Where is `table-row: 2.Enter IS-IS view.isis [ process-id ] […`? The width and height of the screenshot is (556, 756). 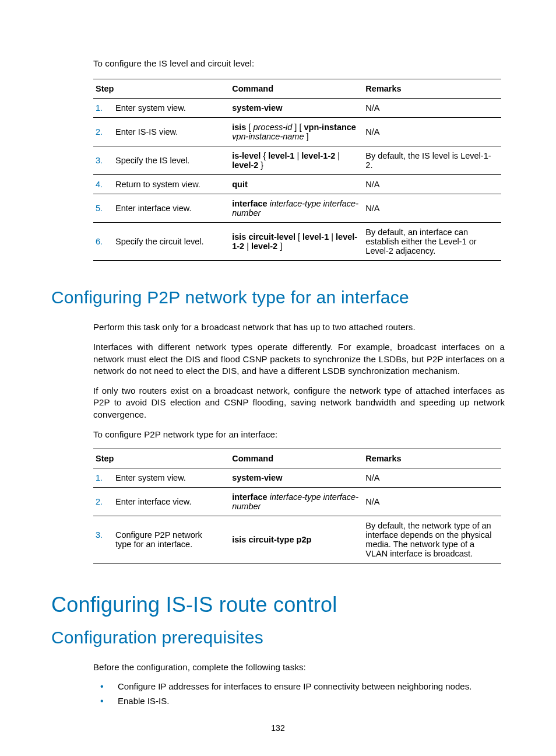 table-row: 2.Enter IS-IS view.isis [ process-id ] [… is located at coordinates (297, 132).